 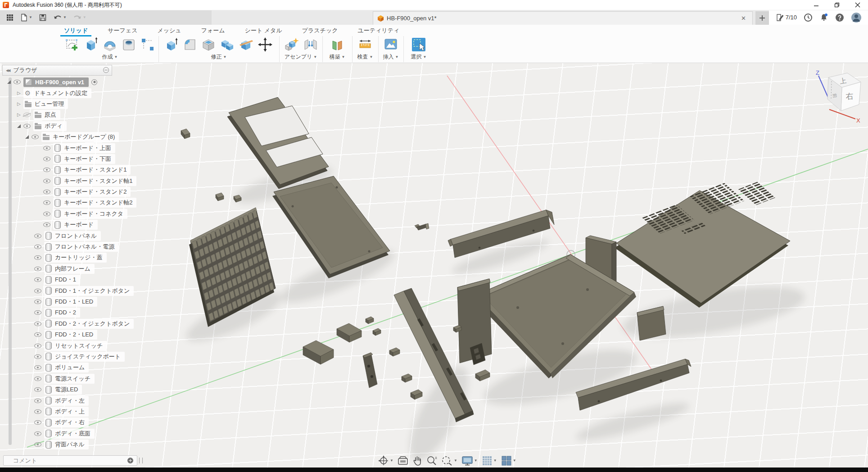 What do you see at coordinates (8, 70) in the screenshot?
I see `collapse-panel-icon: ◀◀` at bounding box center [8, 70].